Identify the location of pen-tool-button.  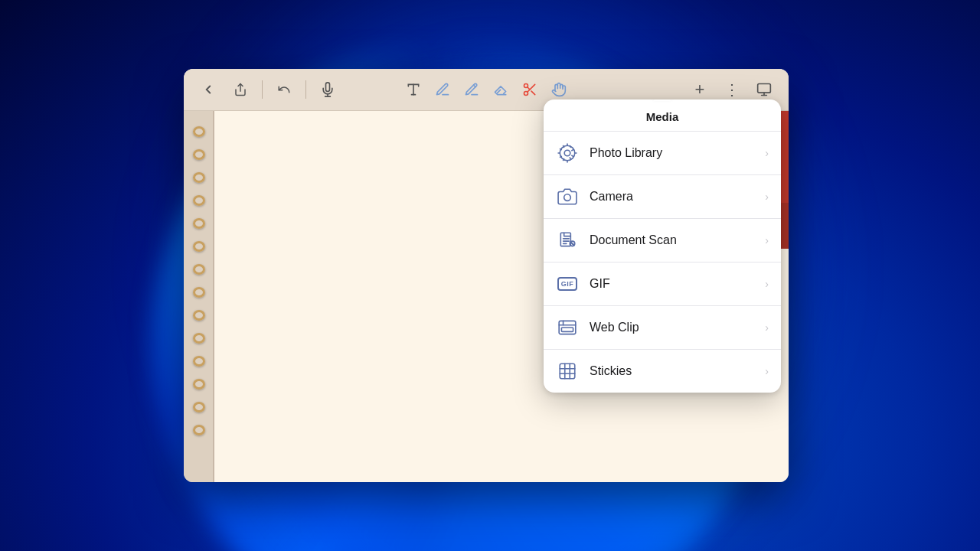
(443, 90).